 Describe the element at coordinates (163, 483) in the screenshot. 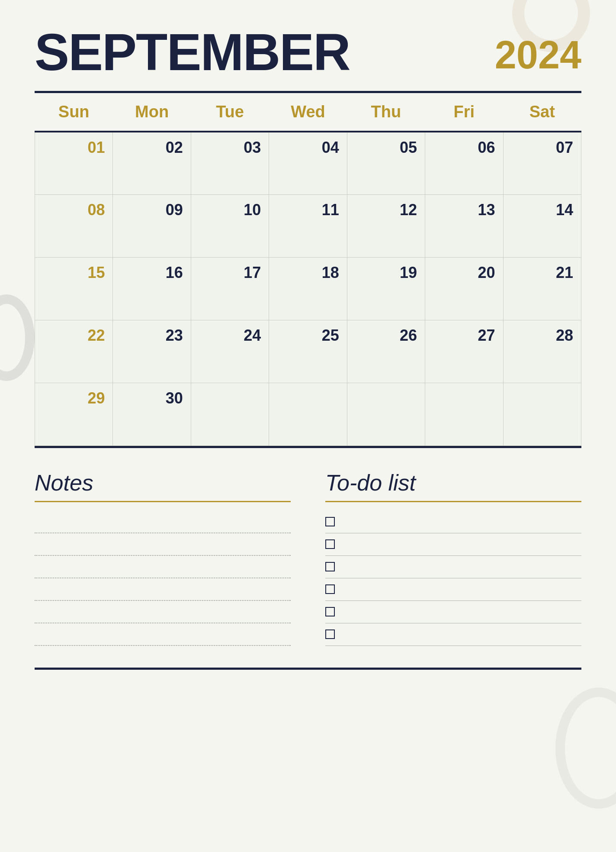

I see `notes-title: Notes` at that location.